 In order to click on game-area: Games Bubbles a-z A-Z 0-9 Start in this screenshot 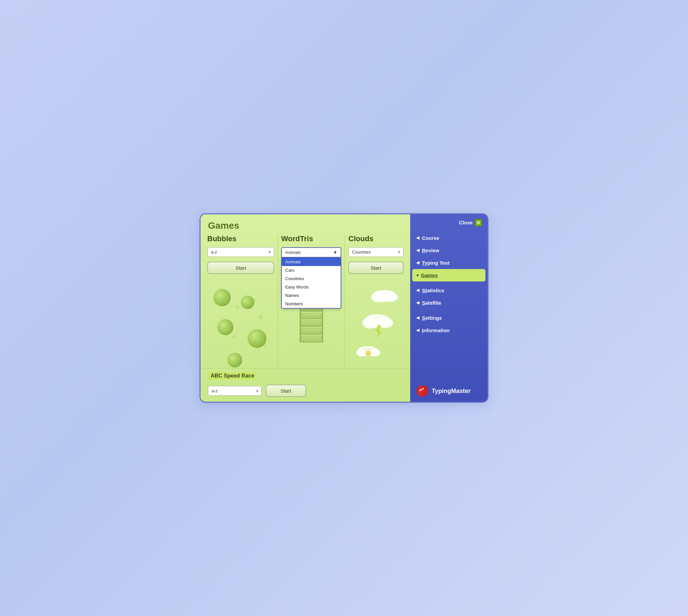, I will do `click(305, 308)`.